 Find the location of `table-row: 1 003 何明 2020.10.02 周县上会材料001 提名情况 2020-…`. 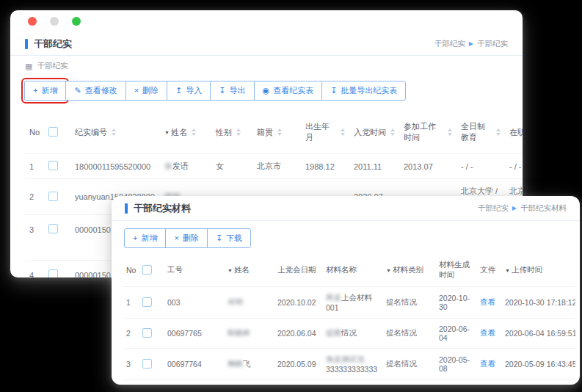

table-row: 1 003 何明 2020.10.02 周县上会材料001 提名情况 2020-… is located at coordinates (349, 302).